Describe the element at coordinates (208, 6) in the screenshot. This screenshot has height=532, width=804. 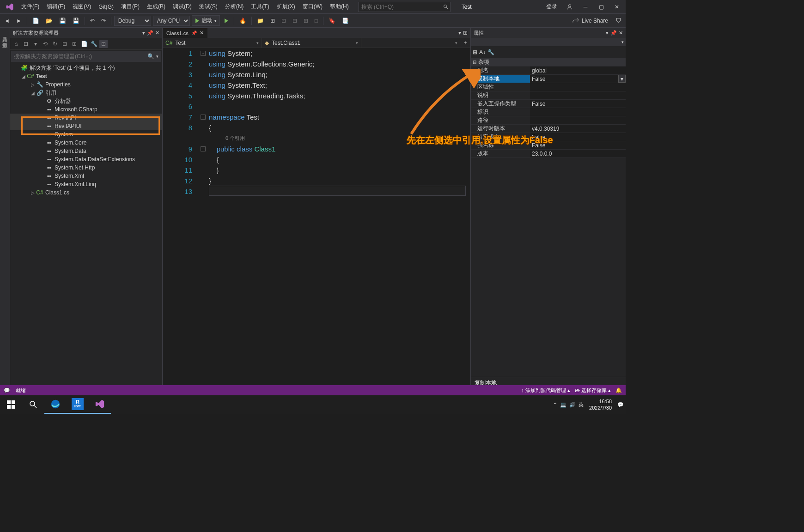
I see `menu-test: 测试(S)` at that location.